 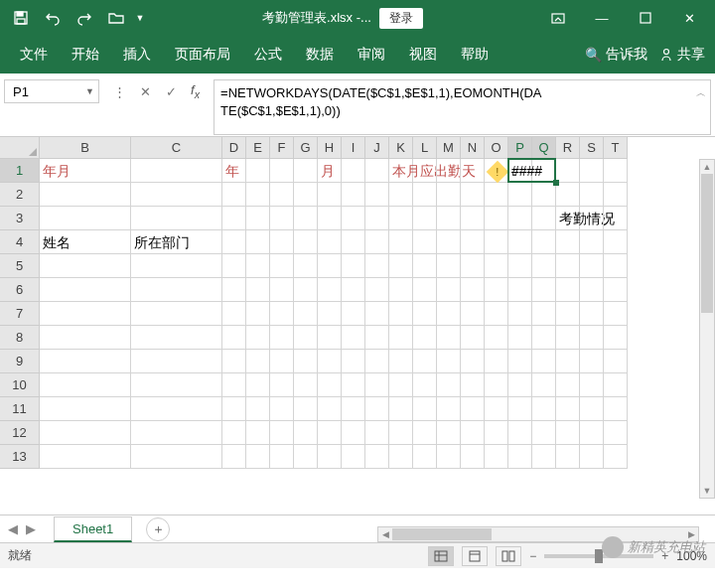 I want to click on cell-O9, so click(x=497, y=362).